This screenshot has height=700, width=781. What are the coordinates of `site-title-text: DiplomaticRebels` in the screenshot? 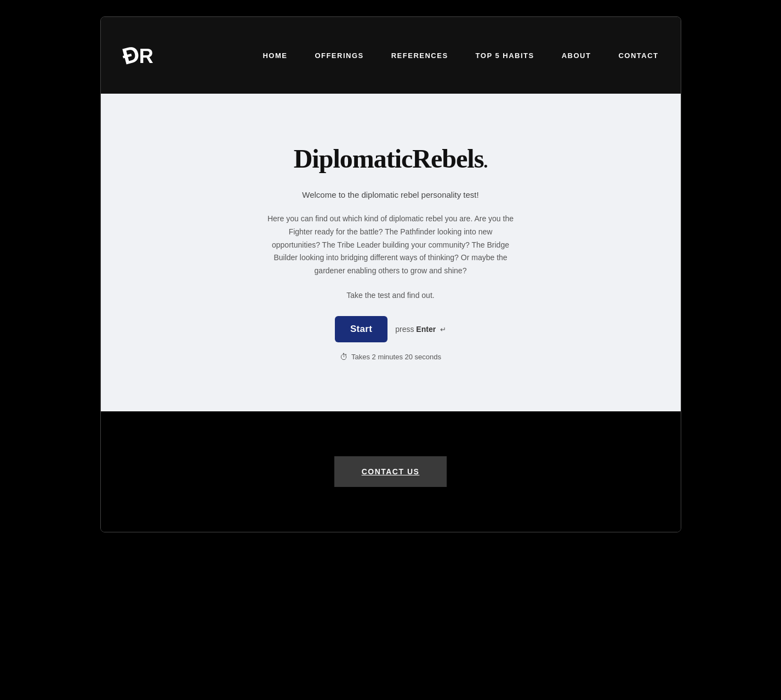 It's located at (389, 159).